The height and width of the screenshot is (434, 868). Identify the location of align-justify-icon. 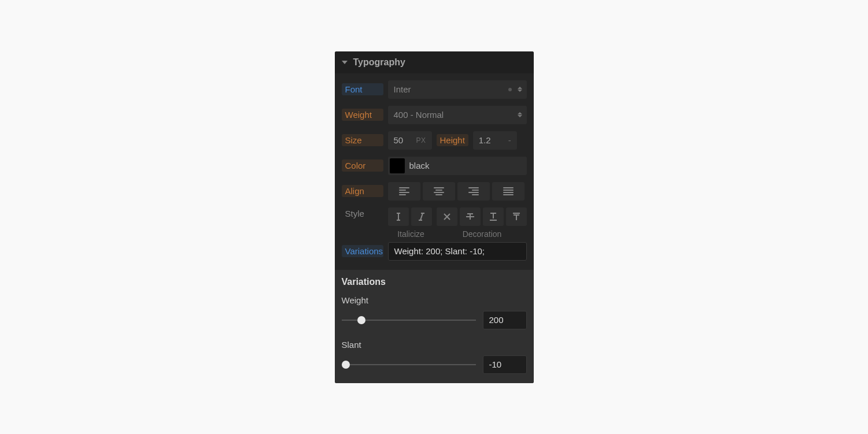
(508, 191).